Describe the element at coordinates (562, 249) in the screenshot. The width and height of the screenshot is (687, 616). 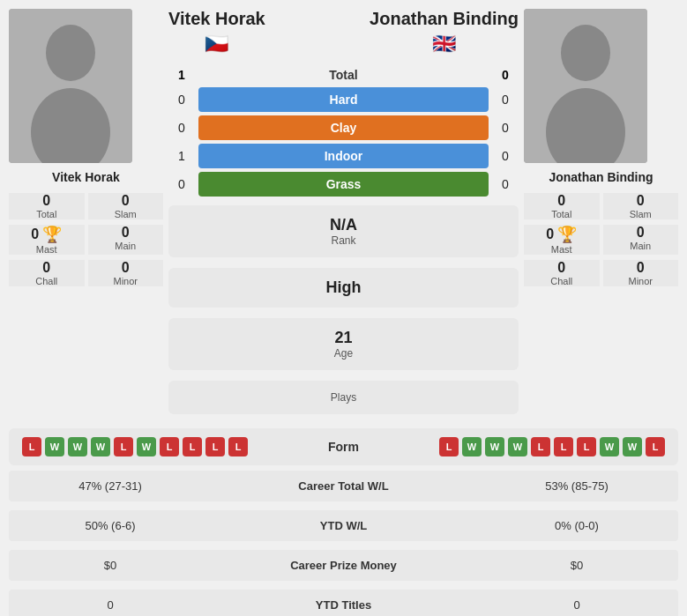
I see `right-mast-label: Mast` at that location.